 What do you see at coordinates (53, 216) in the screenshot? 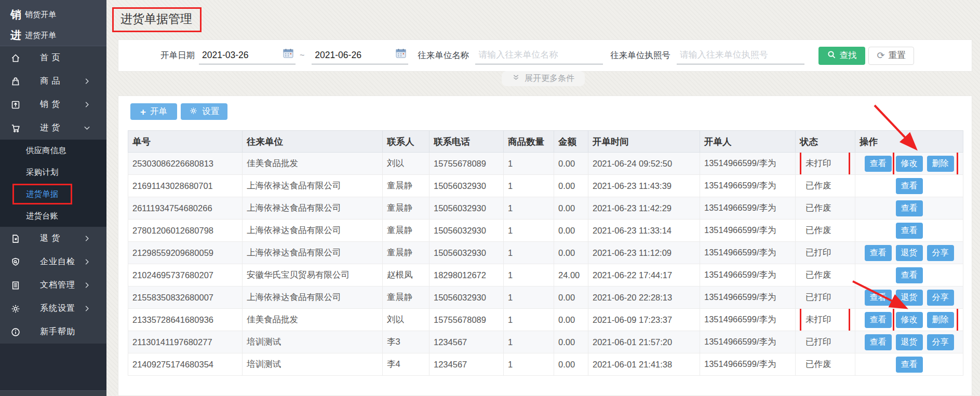
I see `sidebar-subitem-3: 进货台账` at bounding box center [53, 216].